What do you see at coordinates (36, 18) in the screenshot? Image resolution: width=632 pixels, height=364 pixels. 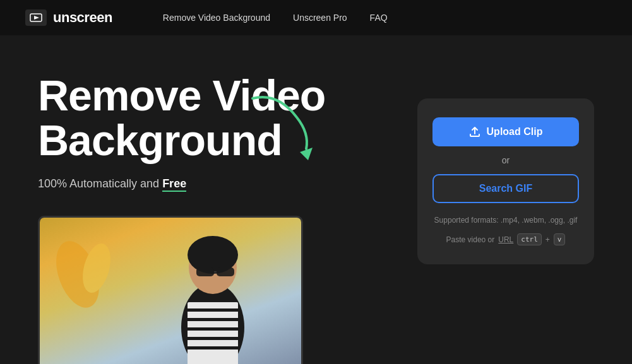 I see `logo-icon` at bounding box center [36, 18].